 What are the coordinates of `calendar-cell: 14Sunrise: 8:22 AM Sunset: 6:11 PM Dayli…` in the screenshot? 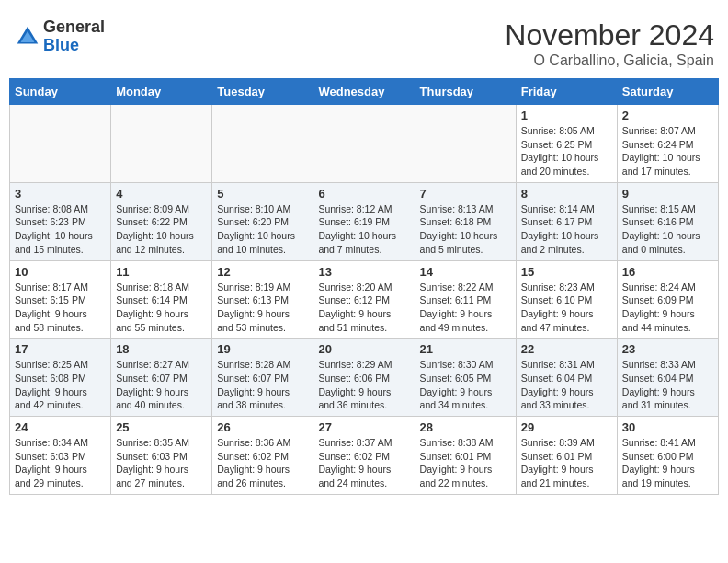 It's located at (465, 300).